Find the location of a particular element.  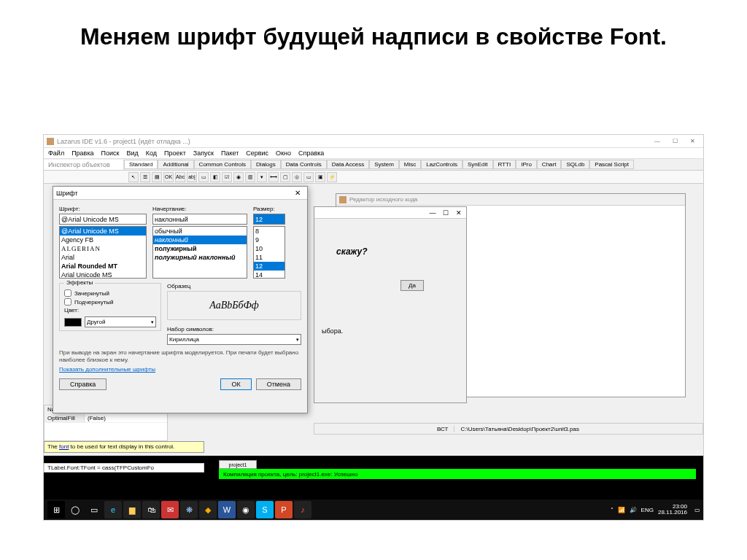

lazarus-taskbar-icon: ◆ is located at coordinates (208, 510).